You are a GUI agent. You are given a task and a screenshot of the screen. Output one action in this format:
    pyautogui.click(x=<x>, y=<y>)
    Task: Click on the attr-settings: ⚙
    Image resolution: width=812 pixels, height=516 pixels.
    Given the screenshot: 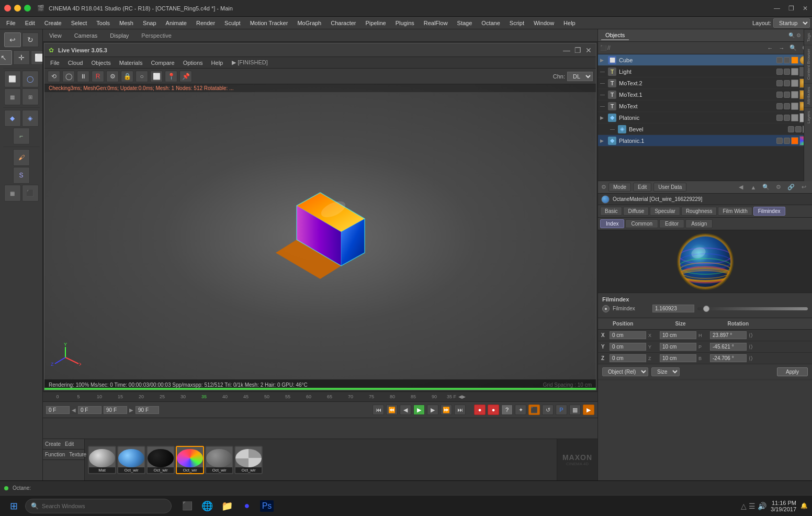 What is the action you would take?
    pyautogui.click(x=779, y=187)
    